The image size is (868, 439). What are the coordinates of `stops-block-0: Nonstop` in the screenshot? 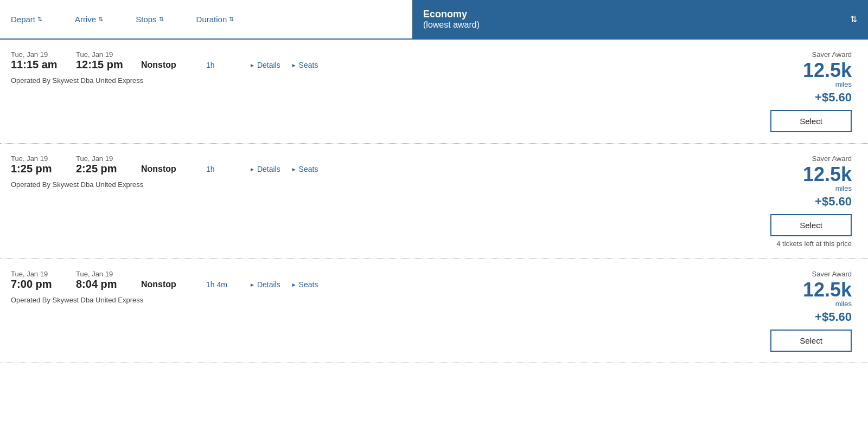 It's located at (174, 61).